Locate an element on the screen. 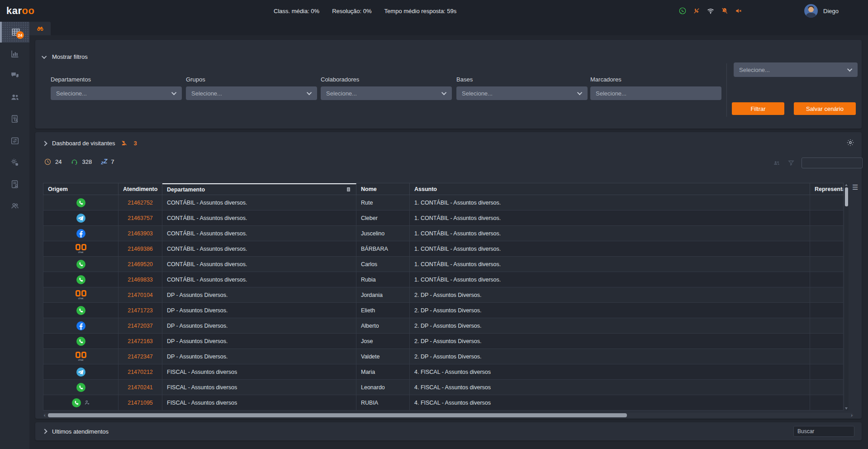 The height and width of the screenshot is (449, 868). chevron-down-icon is located at coordinates (44, 56).